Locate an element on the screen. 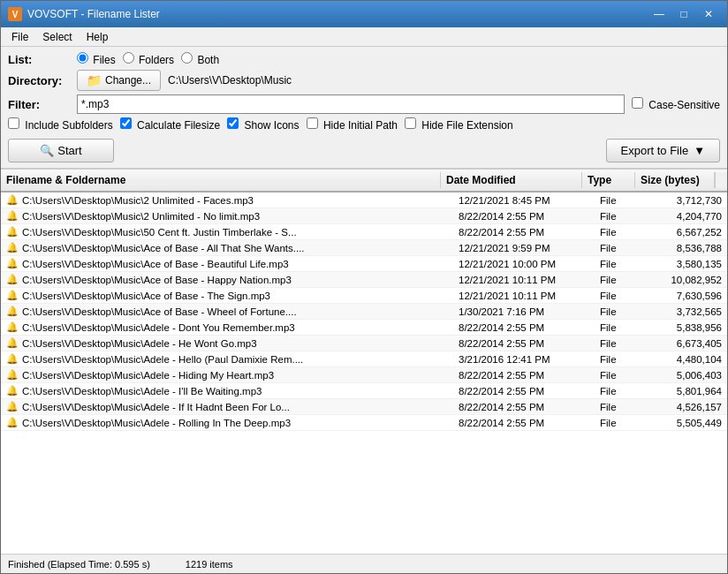  menu-bar: File Select Help is located at coordinates (364, 37).